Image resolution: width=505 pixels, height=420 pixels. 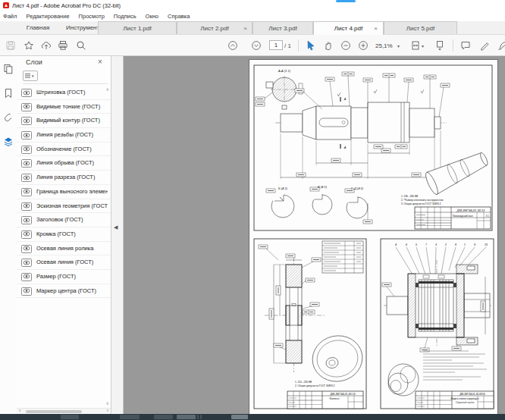 What do you see at coordinates (11, 17) in the screenshot?
I see `menu-file: Файл` at bounding box center [11, 17].